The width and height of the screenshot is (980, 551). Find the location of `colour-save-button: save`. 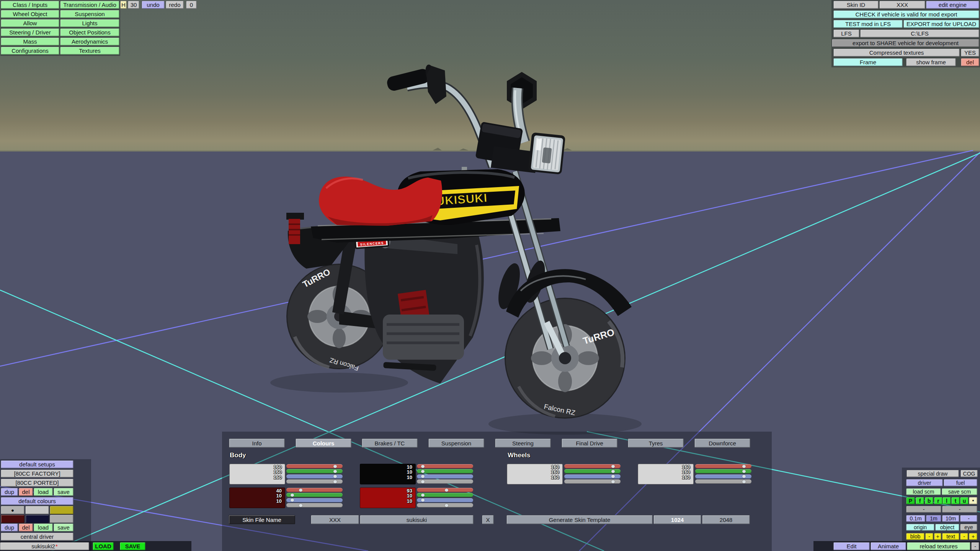

colour-save-button: save is located at coordinates (64, 527).